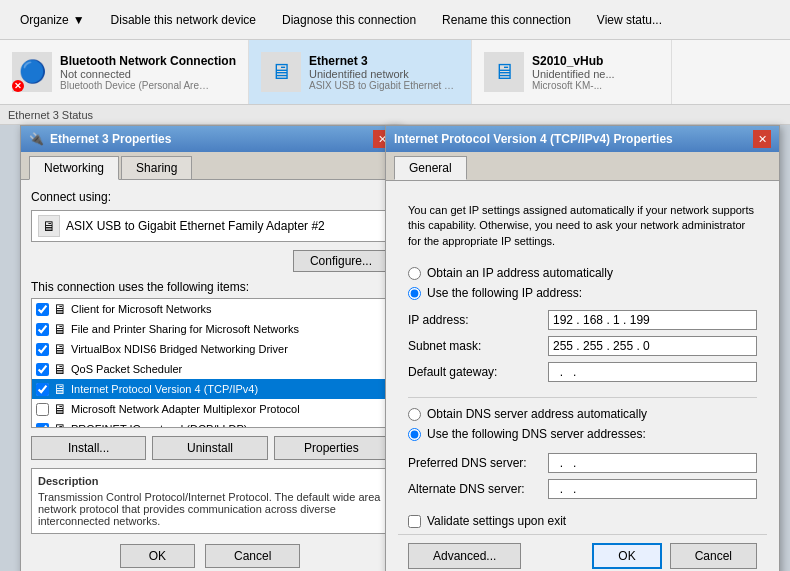 The width and height of the screenshot is (790, 571). I want to click on diagnose-label: Diagnose this connection, so click(349, 20).